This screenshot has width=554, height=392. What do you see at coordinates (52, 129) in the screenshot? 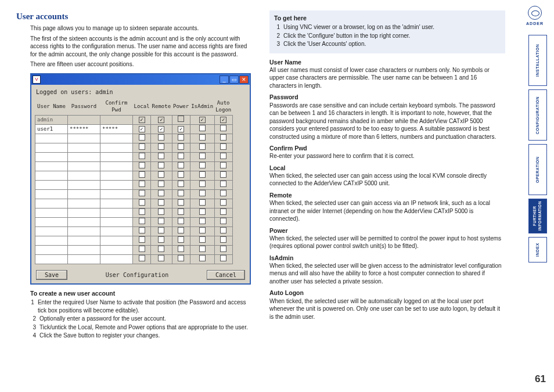
I see `text-cell: user1` at bounding box center [52, 129].